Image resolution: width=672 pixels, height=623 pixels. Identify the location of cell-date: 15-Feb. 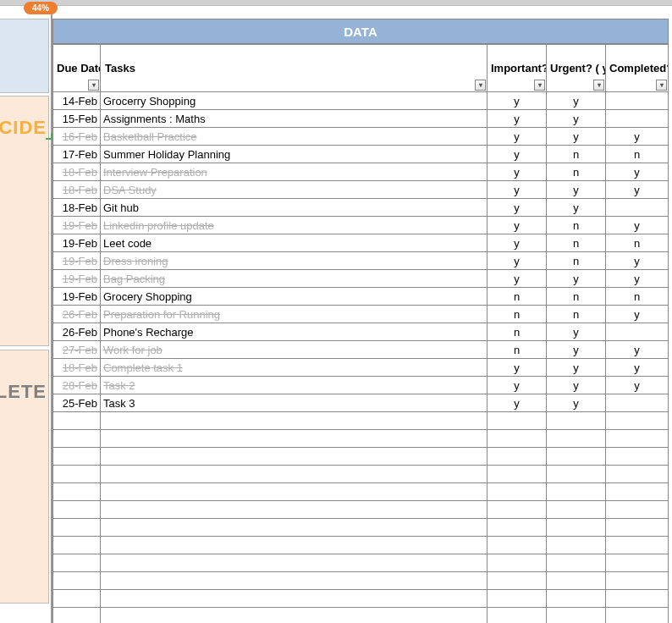
(77, 119).